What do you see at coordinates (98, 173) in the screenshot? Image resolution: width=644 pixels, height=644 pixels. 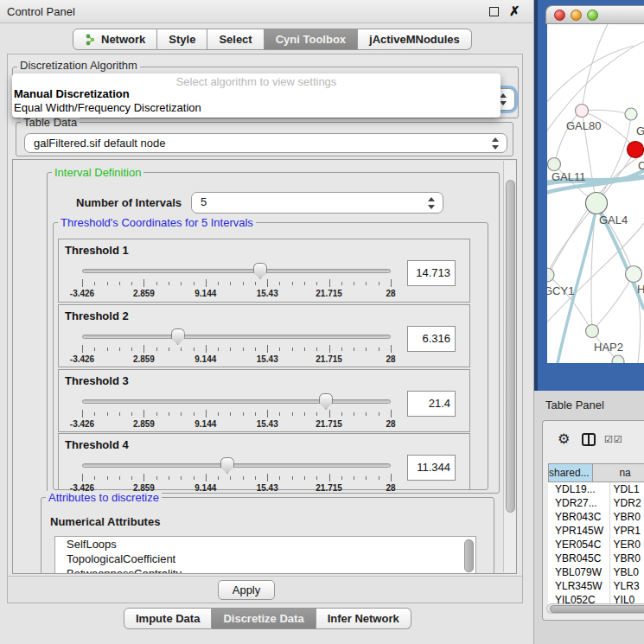 I see `group-title: Interval Definition` at bounding box center [98, 173].